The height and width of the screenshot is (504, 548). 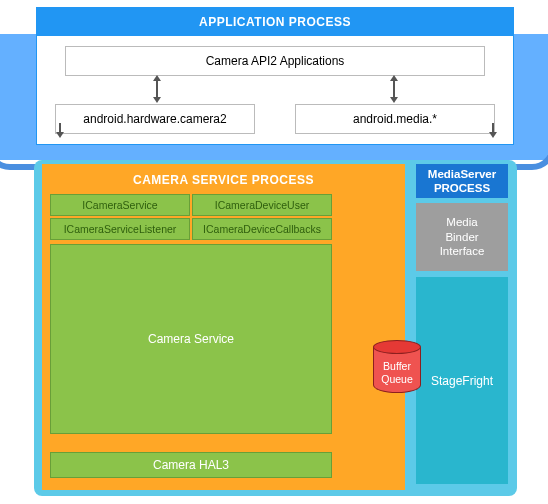 I want to click on stagefright-box: StageFright, so click(x=462, y=380).